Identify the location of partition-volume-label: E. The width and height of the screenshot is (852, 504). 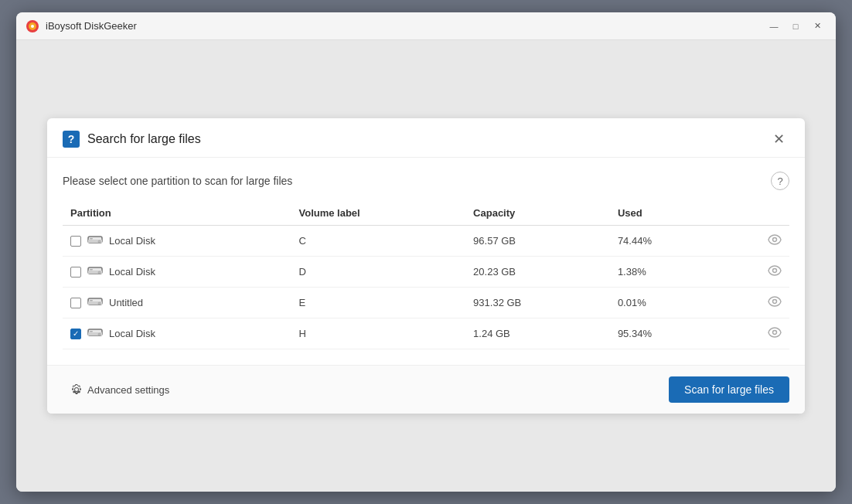
(378, 303).